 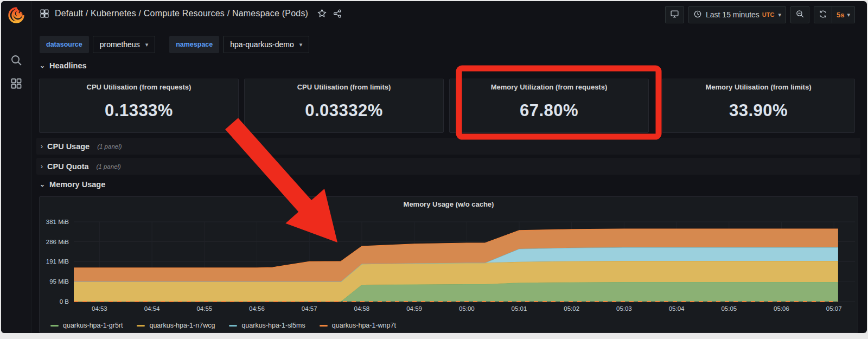 I want to click on svg-text: 04:57, so click(x=309, y=309).